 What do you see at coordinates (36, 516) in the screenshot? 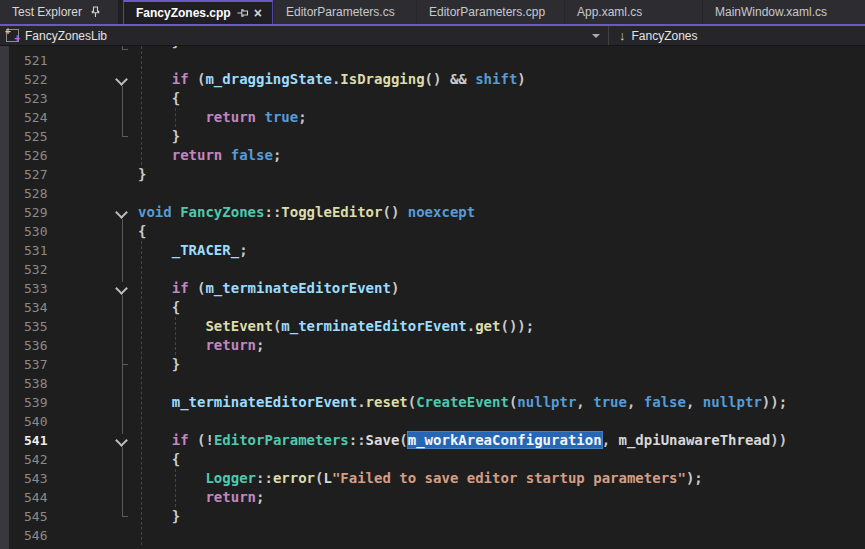
I see `line-number: 545` at bounding box center [36, 516].